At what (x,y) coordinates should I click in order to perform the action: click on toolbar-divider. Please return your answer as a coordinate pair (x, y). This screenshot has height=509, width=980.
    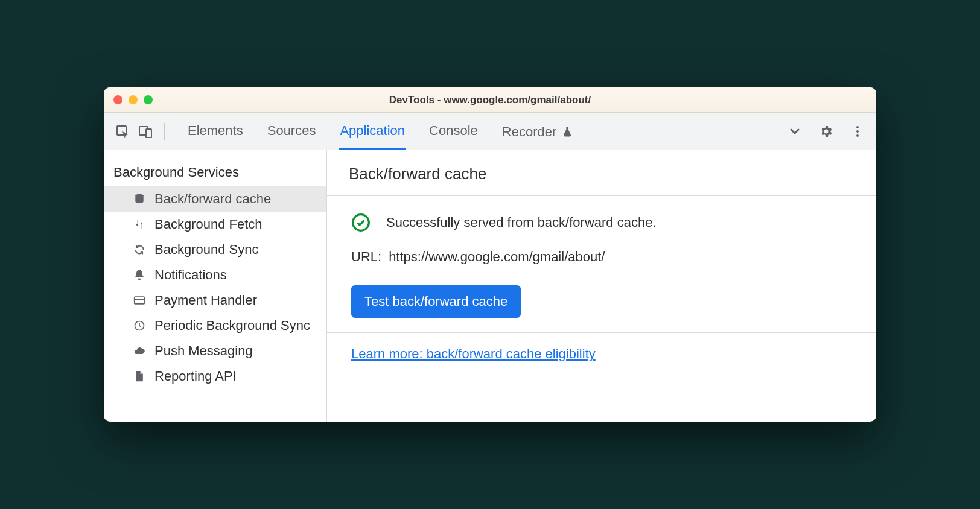
    Looking at the image, I should click on (164, 131).